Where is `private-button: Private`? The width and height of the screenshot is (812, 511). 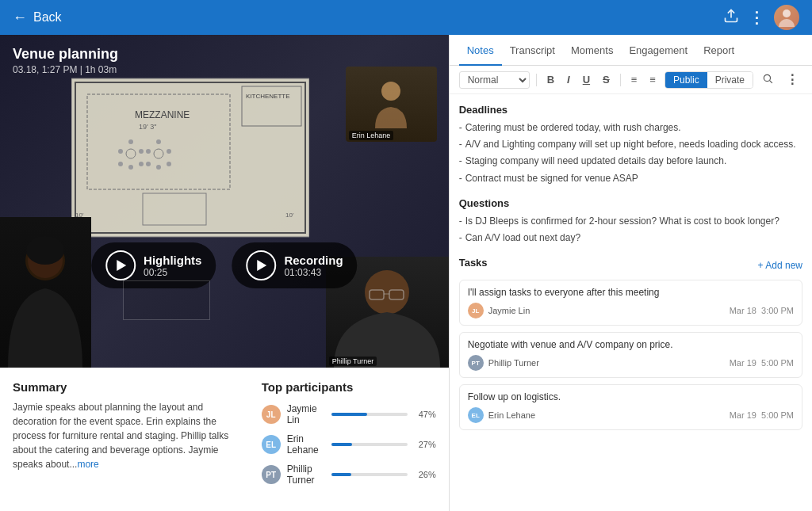 private-button: Private is located at coordinates (730, 80).